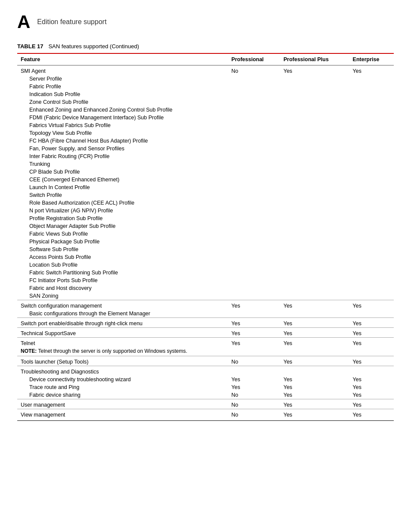 This screenshot has height=532, width=411. I want to click on sub-feature-cell: Access Points Sub Profile, so click(122, 257).